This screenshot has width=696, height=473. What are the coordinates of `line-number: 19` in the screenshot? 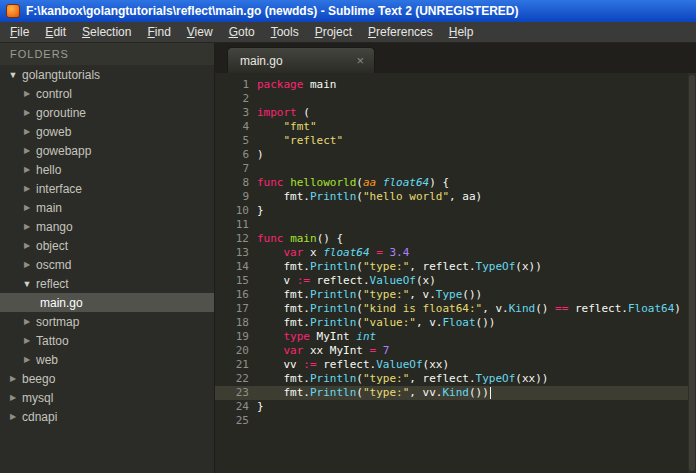 It's located at (232, 337).